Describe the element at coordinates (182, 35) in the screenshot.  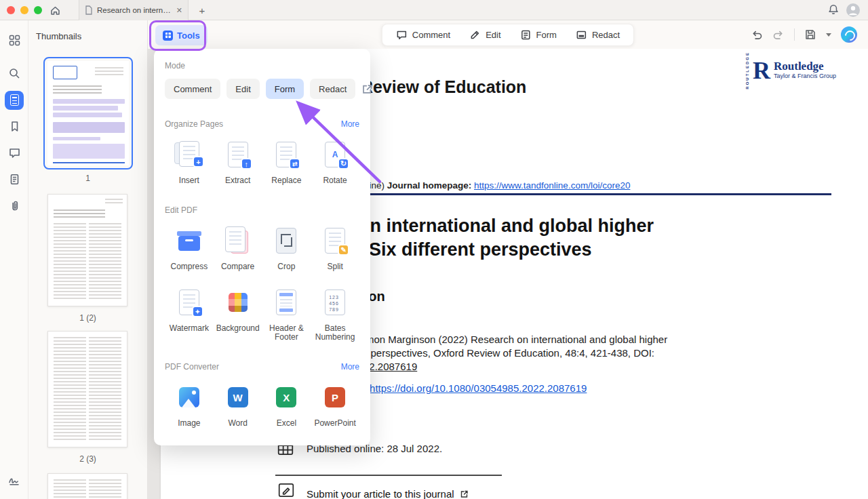
I see `tools-button: Tools` at that location.